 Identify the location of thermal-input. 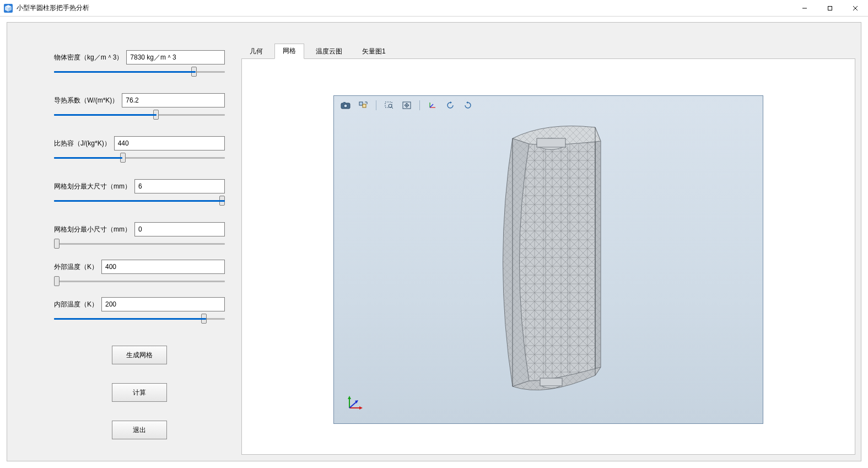
(173, 100).